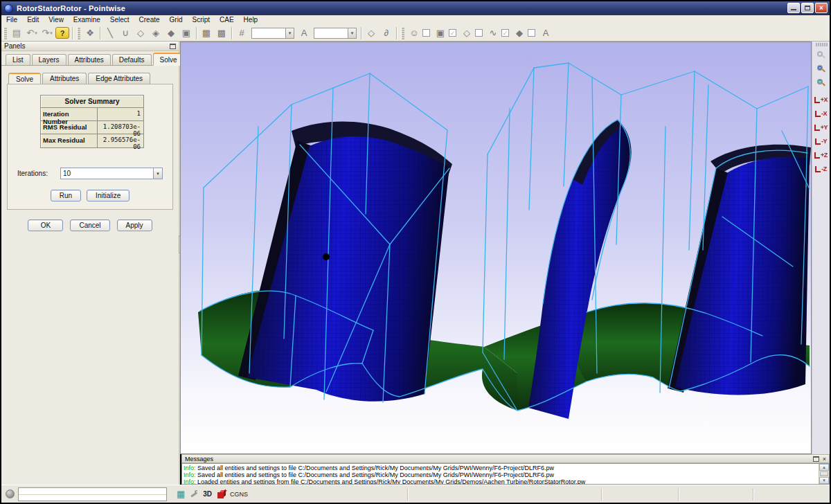  Describe the element at coordinates (506, 33) in the screenshot. I see `show-connectors-checkbox: ✓` at that location.